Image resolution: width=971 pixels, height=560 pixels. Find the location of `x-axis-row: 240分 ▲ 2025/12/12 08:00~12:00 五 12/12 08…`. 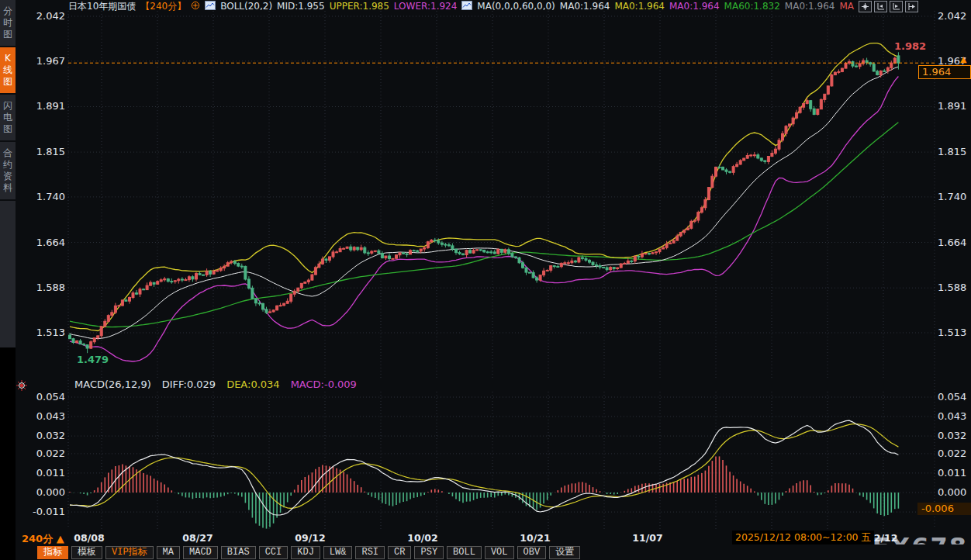

x-axis-row: 240分 ▲ 2025/12/12 08:00~12:00 五 12/12 08… is located at coordinates (486, 538).